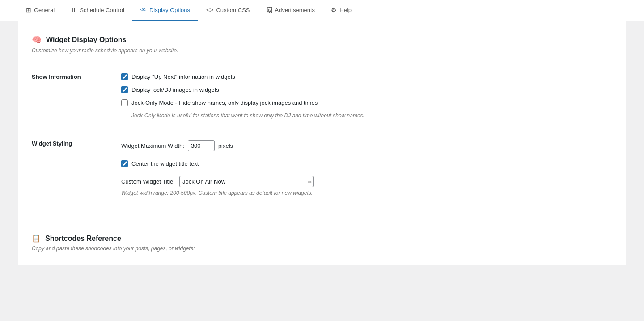 This screenshot has height=321, width=644. I want to click on shortcodes-title-text: Shortcodes Reference, so click(83, 239).